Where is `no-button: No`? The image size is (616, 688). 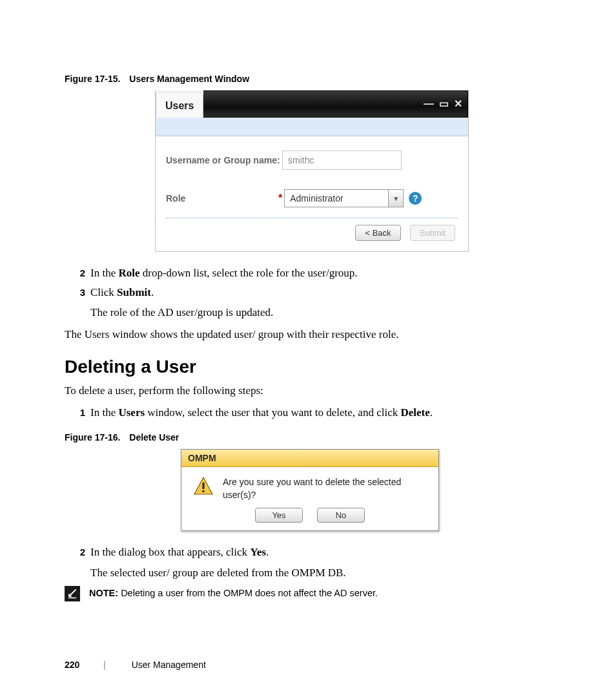
no-button: No is located at coordinates (341, 516).